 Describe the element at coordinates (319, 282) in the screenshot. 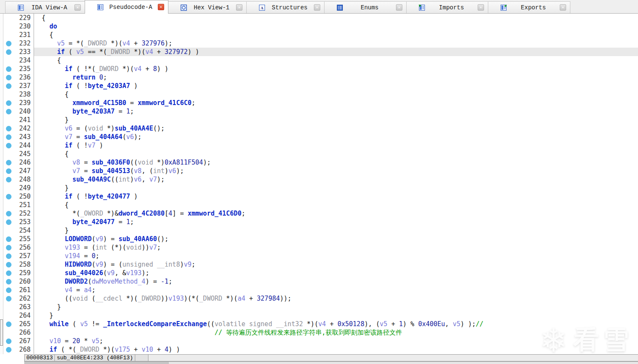

I see `code-line-260: 260 DWORD2(dwMoveMethod_4) = -1;` at that location.